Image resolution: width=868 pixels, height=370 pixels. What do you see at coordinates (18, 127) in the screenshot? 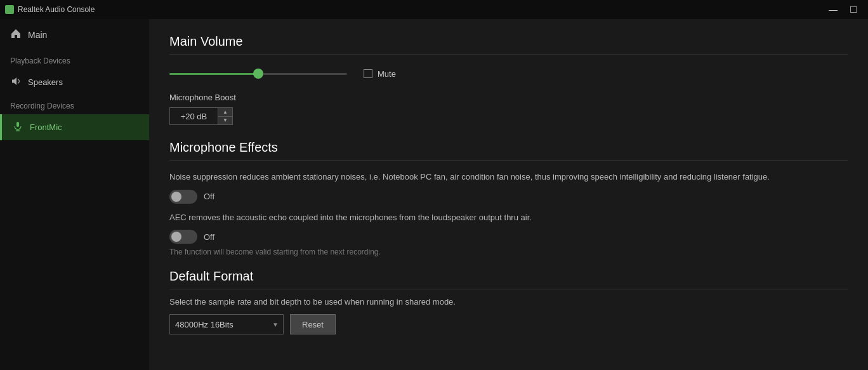
I see `mic-icon` at bounding box center [18, 127].